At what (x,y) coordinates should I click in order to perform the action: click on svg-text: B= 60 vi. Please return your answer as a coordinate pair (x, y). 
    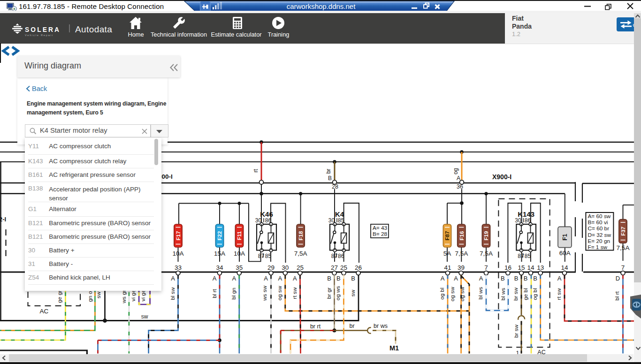
    Looking at the image, I should click on (598, 222).